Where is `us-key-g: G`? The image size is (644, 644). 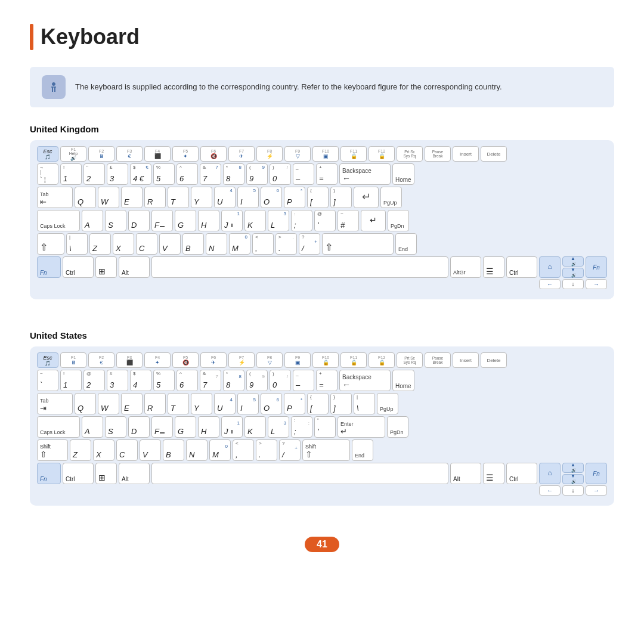
us-key-g: G is located at coordinates (185, 427).